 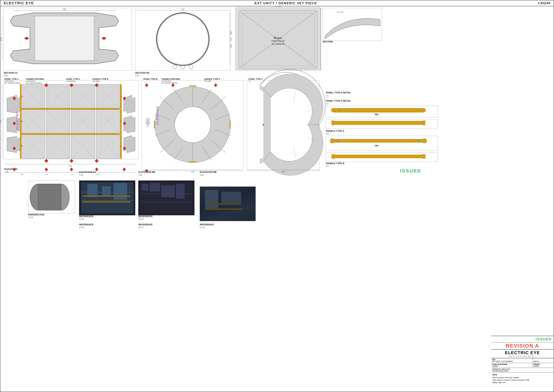 I want to click on stage-label: STAGE 2 160304, so click(x=543, y=365).